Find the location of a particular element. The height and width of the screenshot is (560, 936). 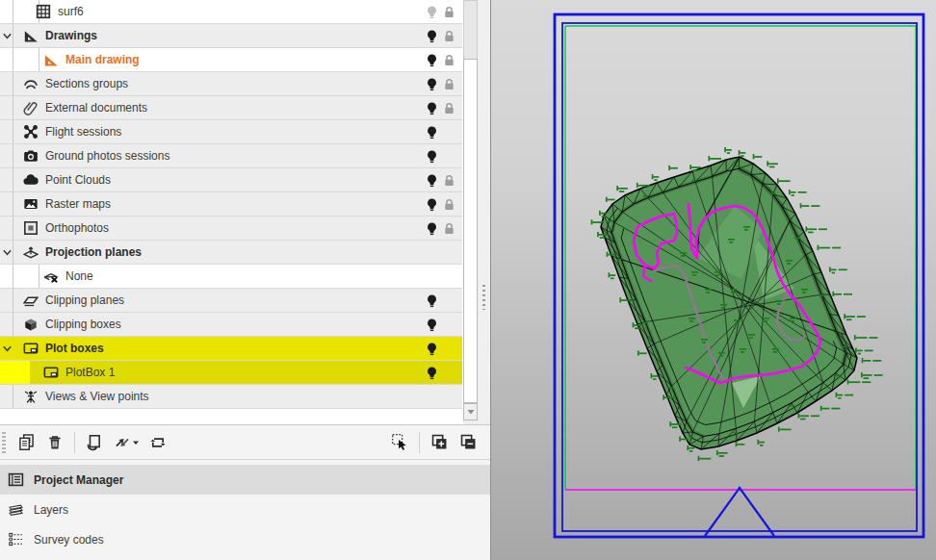

tree-row-point-clouds: Point Clouds is located at coordinates (231, 181).